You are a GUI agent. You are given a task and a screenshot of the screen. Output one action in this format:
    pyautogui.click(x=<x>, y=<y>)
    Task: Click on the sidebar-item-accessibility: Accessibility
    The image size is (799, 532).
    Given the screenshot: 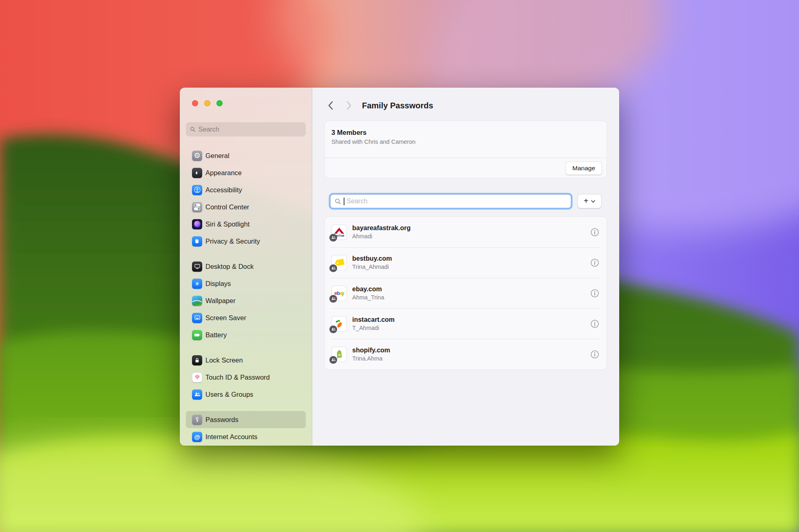 What is the action you would take?
    pyautogui.click(x=246, y=190)
    